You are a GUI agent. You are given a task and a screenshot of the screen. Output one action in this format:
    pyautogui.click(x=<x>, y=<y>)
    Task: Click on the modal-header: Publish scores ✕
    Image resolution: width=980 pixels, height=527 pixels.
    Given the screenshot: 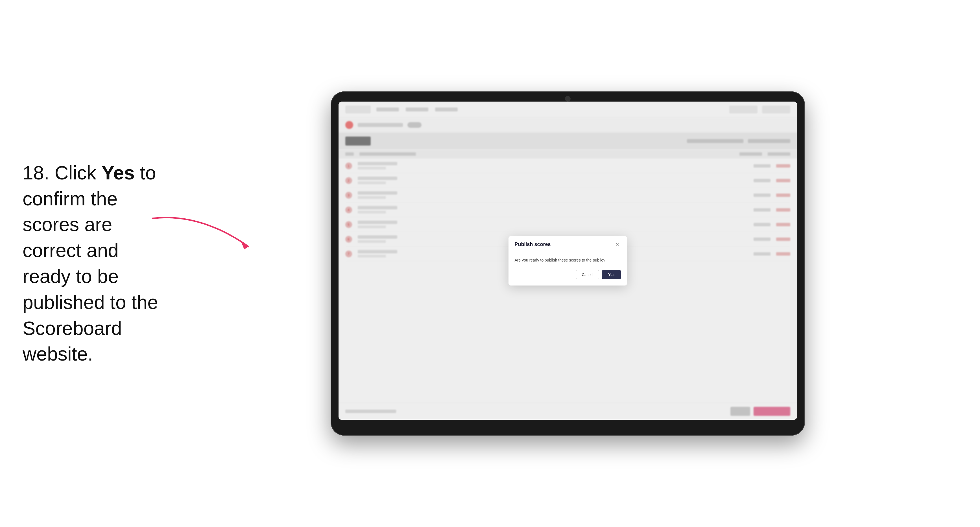 What is the action you would take?
    pyautogui.click(x=568, y=244)
    